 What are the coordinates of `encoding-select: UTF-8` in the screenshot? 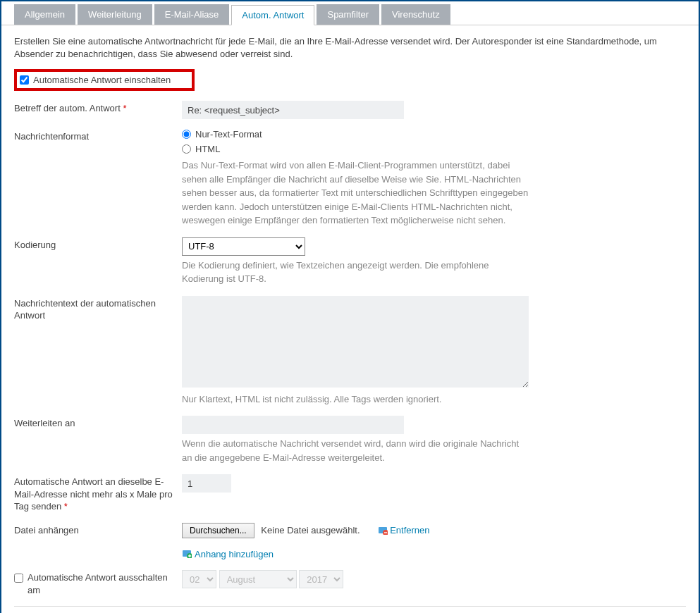 It's located at (244, 247).